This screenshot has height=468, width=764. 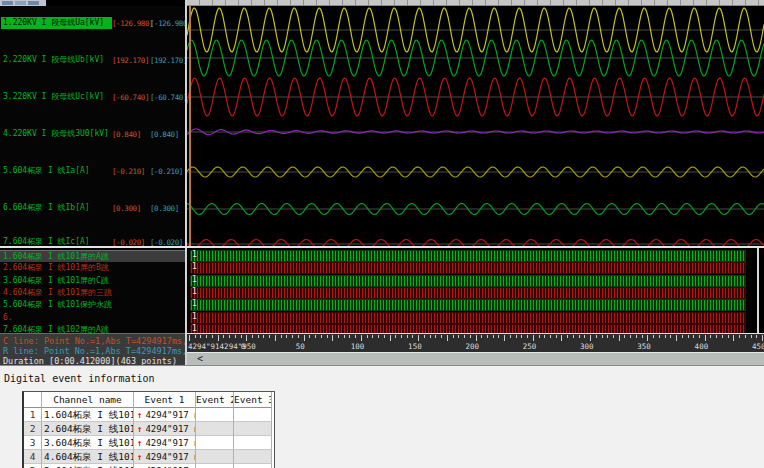 I want to click on digital-channel-row: 3.604柘泉 I 线101屏的C跳, so click(x=93, y=281).